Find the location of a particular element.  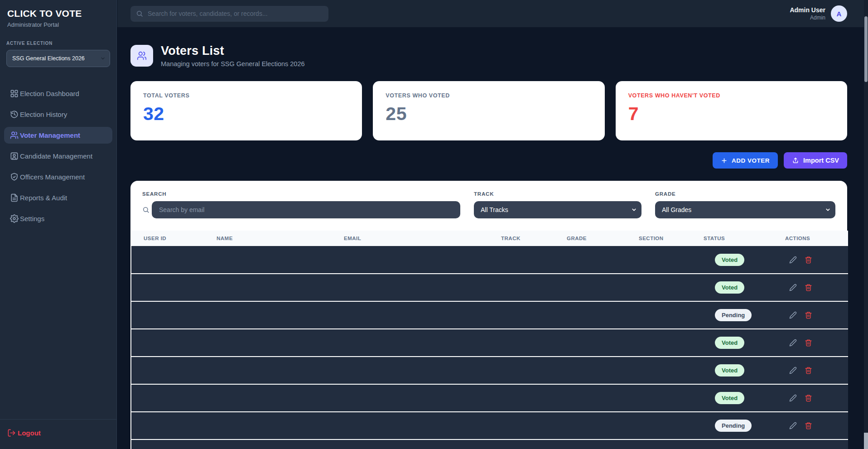

election-select: SSG General Elections 2026 is located at coordinates (58, 58).